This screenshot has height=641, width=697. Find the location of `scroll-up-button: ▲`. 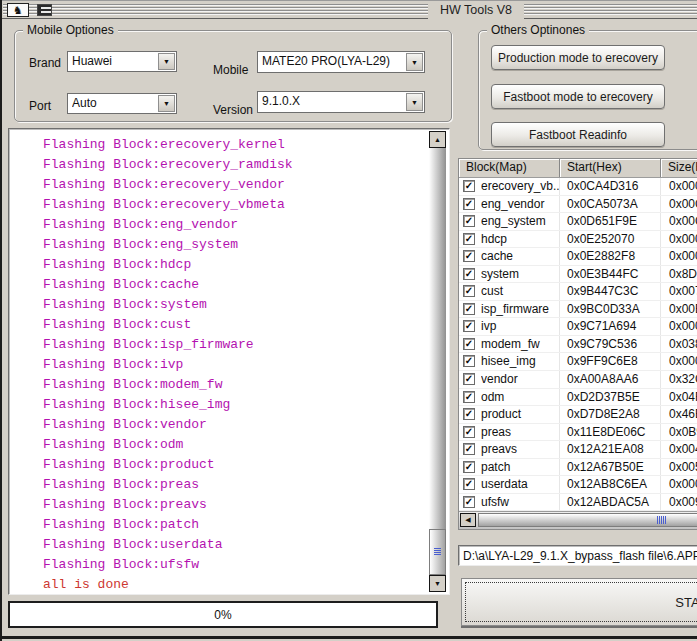

scroll-up-button: ▲ is located at coordinates (438, 140).